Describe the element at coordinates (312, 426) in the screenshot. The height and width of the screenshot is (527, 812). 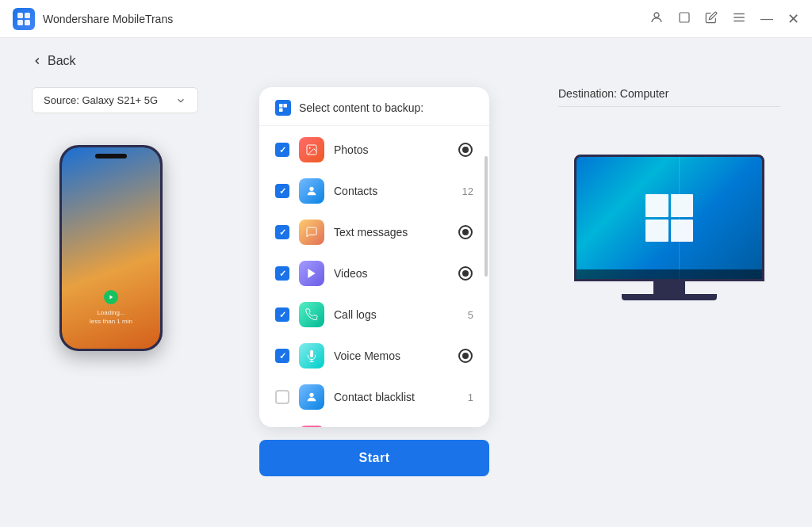
I see `calendar-icon` at that location.